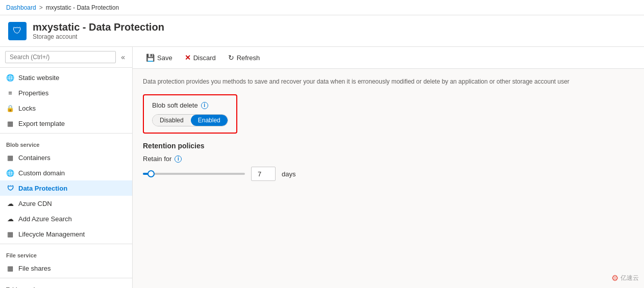 The width and height of the screenshot is (644, 288). What do you see at coordinates (157, 159) in the screenshot?
I see `retain-for-text: Retain for` at bounding box center [157, 159].